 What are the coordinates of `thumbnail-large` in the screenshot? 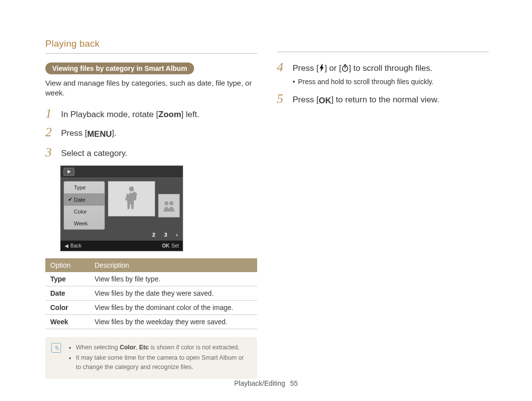 It's located at (132, 199).